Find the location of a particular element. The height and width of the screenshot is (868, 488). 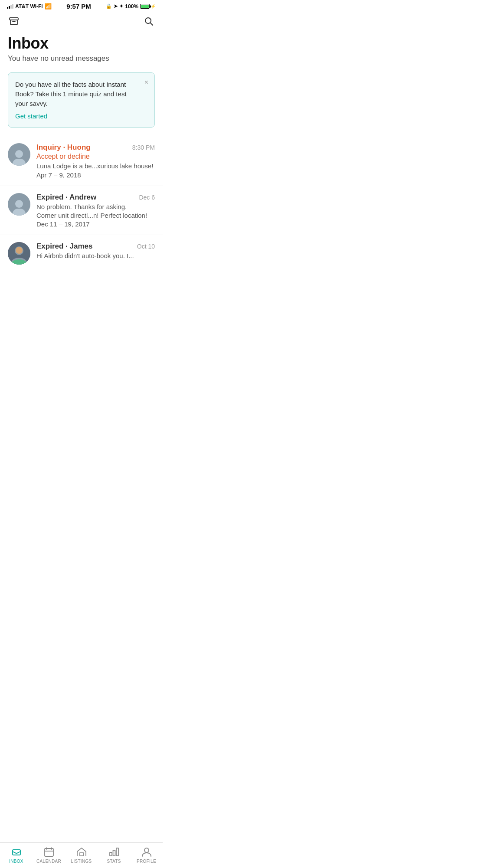

status-left: AT&T Wi-Fi 📶 is located at coordinates (29, 6).